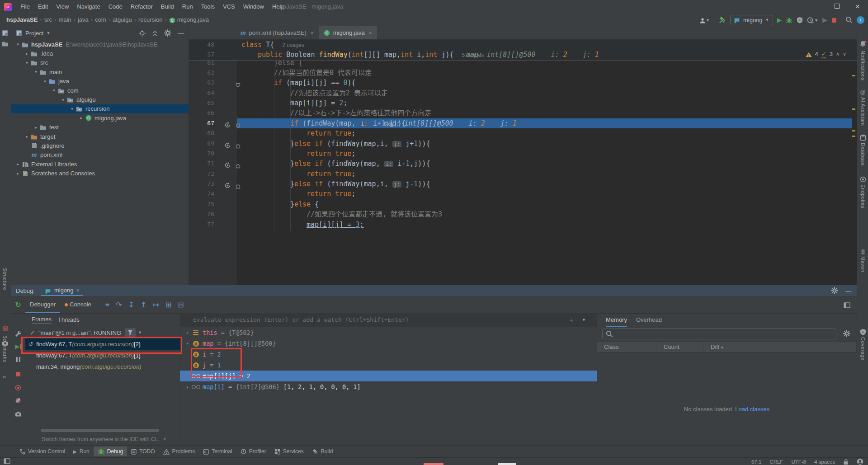 The width and height of the screenshot is (868, 465). Describe the element at coordinates (99, 127) in the screenshot. I see `tree-item-test: ▸test` at that location.